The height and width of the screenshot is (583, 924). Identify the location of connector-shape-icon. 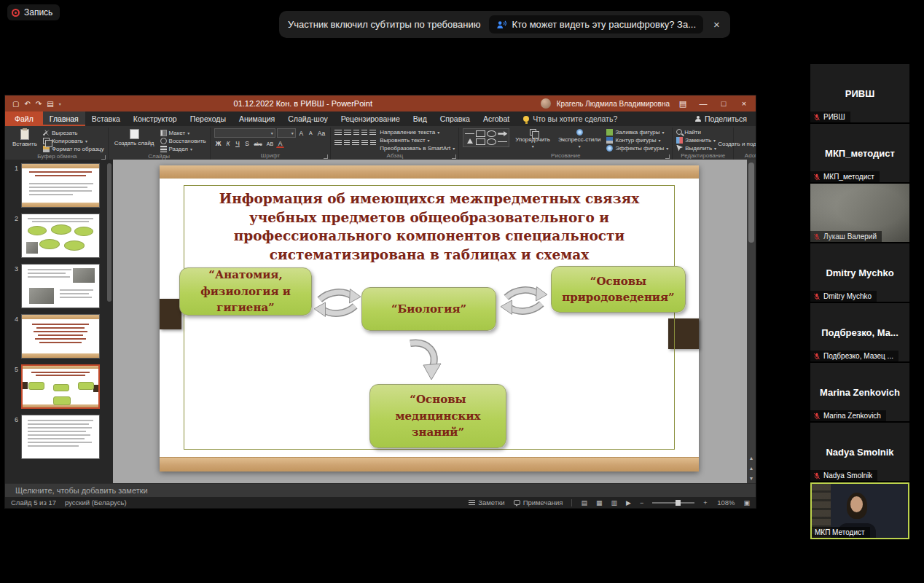
(503, 141).